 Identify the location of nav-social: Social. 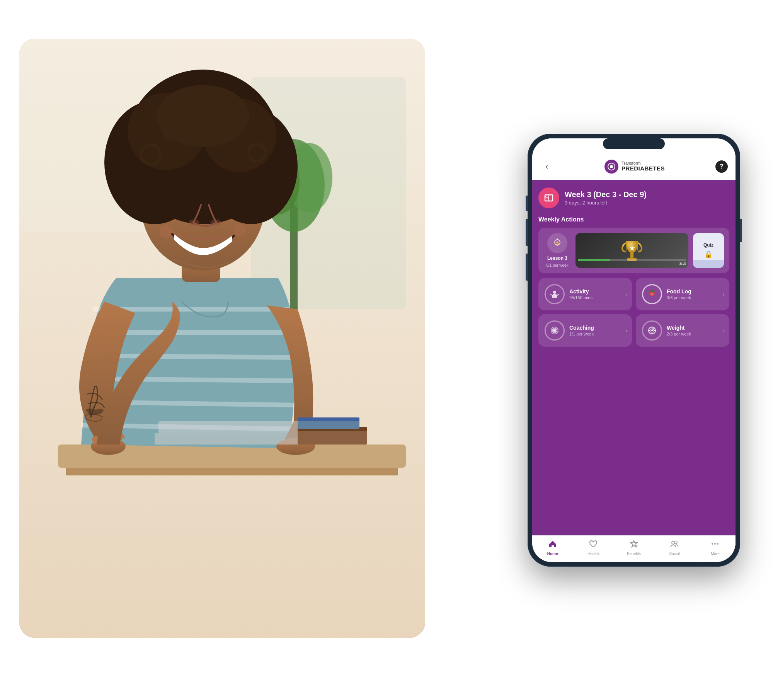
(674, 548).